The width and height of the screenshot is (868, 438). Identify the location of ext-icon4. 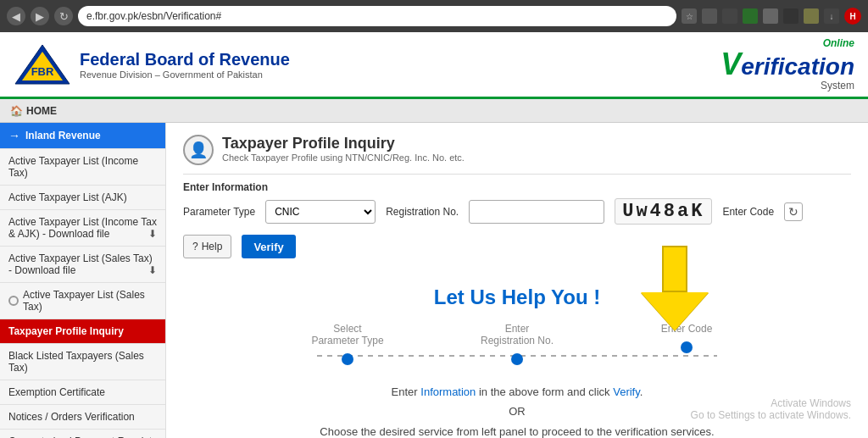
(771, 16).